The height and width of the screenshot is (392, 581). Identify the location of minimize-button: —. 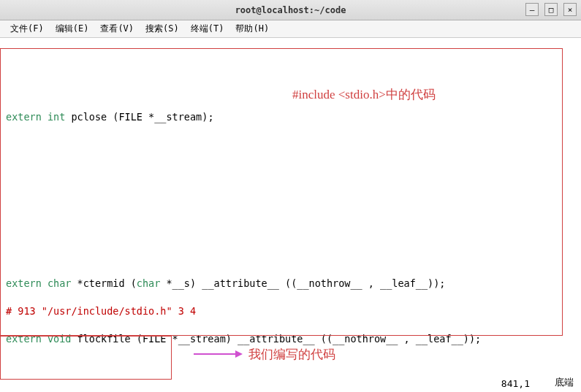
(532, 9).